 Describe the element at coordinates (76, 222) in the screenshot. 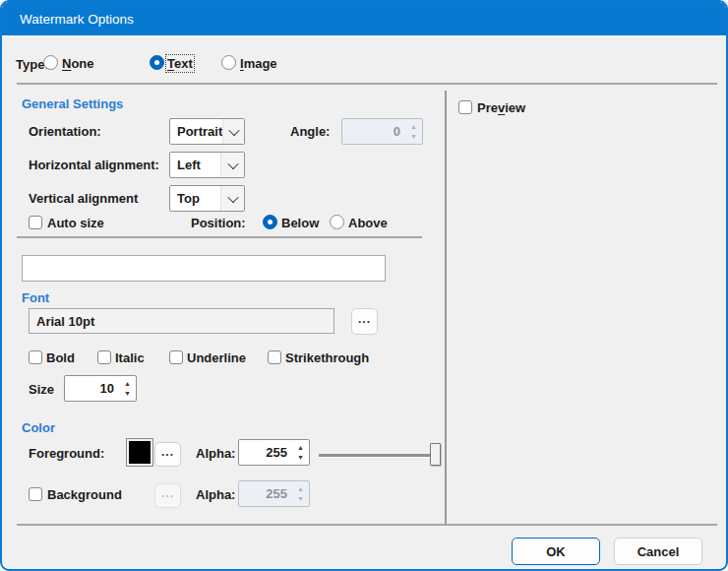

I see `auto-size-label: Auto size` at that location.